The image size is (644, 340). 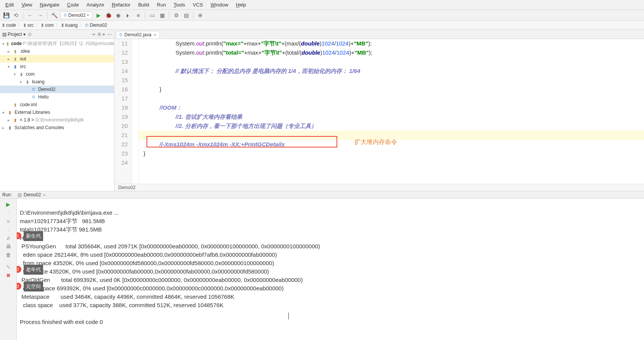 What do you see at coordinates (128, 15) in the screenshot?
I see `profile-button: ⏵` at bounding box center [128, 15].